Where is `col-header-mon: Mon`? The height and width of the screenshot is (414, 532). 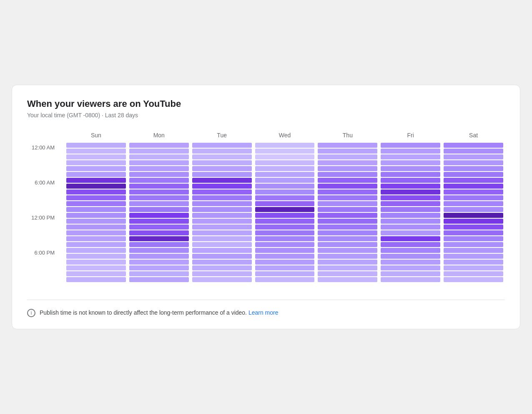
col-header-mon: Mon is located at coordinates (159, 136).